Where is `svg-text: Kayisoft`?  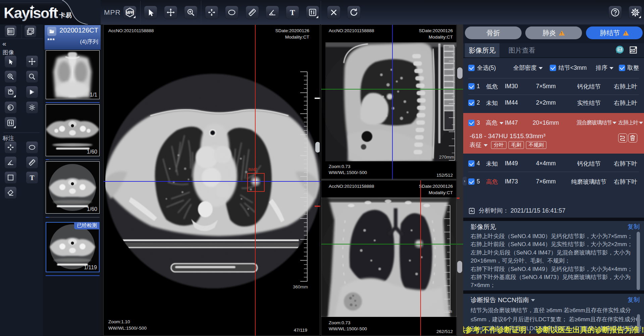
svg-text: Kayisoft is located at coordinates (31, 13).